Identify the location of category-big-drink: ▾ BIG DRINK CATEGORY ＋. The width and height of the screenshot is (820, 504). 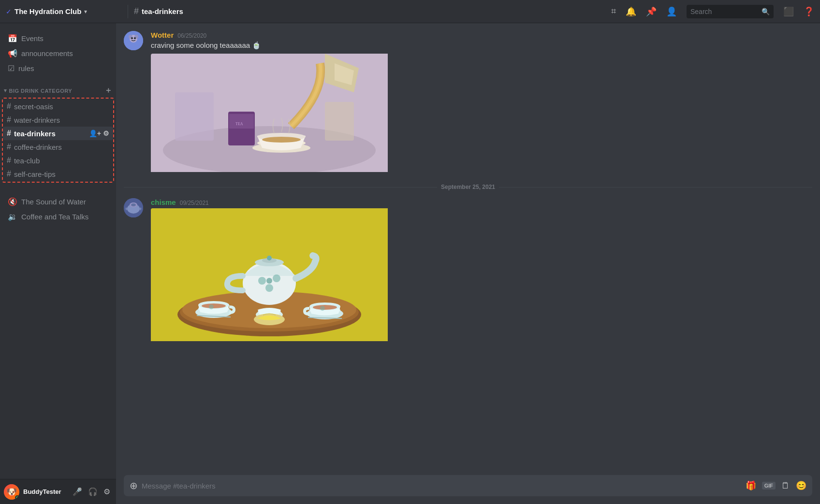
(58, 88).